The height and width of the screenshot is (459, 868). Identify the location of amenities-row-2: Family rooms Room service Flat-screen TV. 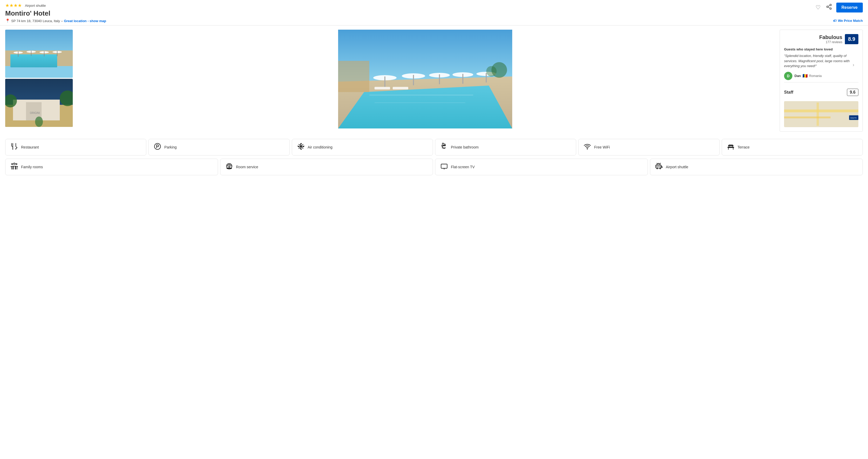
(434, 169).